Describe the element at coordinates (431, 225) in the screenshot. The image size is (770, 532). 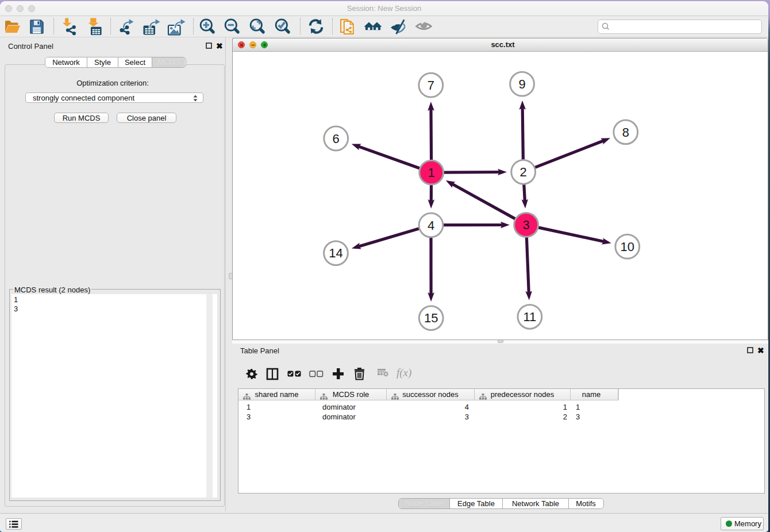
I see `svg-text: 4` at that location.